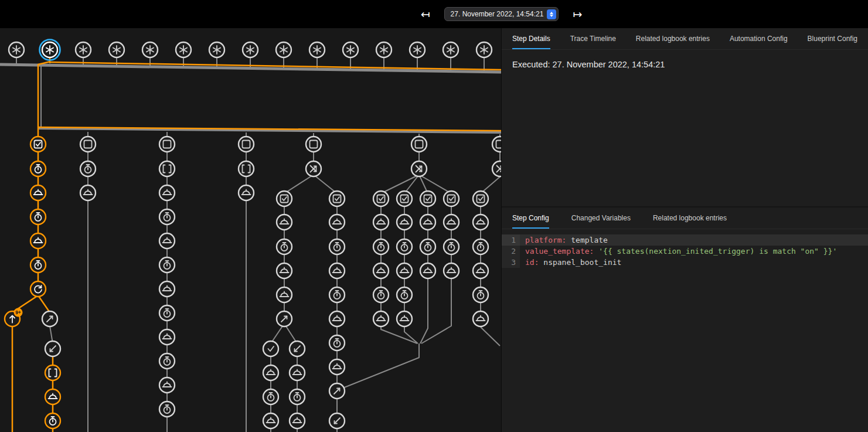  Describe the element at coordinates (577, 14) in the screenshot. I see `next-trace-icon: ↦` at that location.